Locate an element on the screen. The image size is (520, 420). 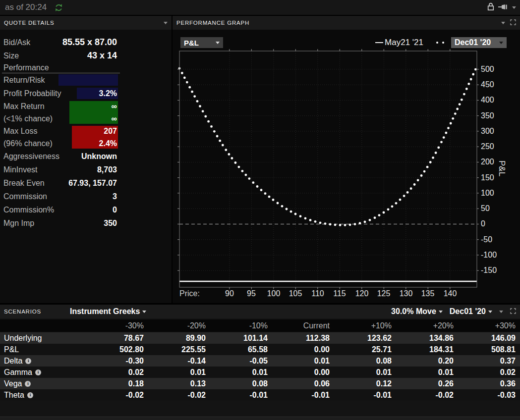
series-date-dropdown: Dec01 '20 is located at coordinates (479, 43).